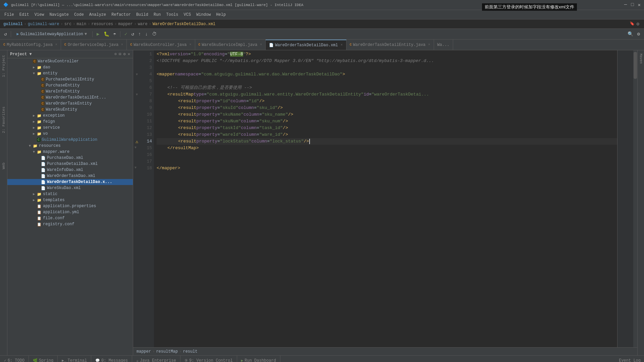 This screenshot has width=644, height=362. Describe the element at coordinates (70, 79) in the screenshot. I see `tree-purchasedetailentity: C PurchaseDetailEntity` at that location.